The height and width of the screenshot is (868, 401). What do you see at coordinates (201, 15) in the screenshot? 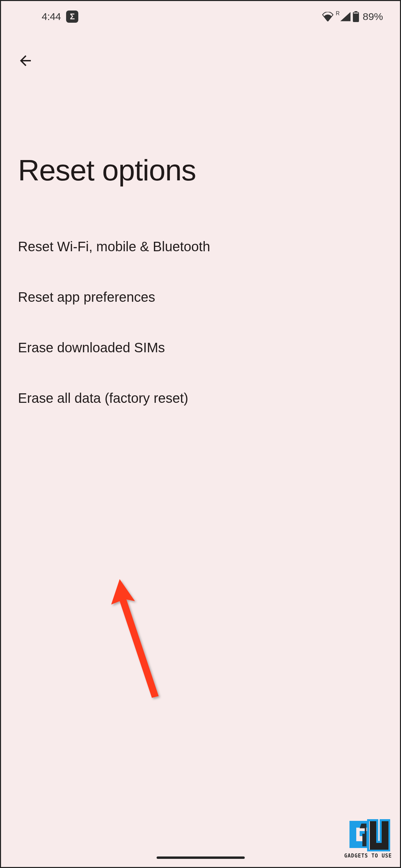
I see `status-bar: 4:44 Σ R 8` at bounding box center [201, 15].